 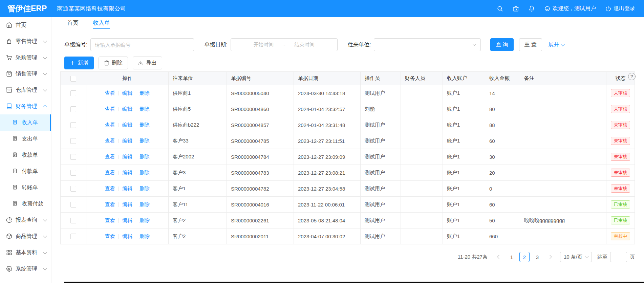 What do you see at coordinates (537, 257) in the screenshot?
I see `page-button-3: 3` at bounding box center [537, 257].